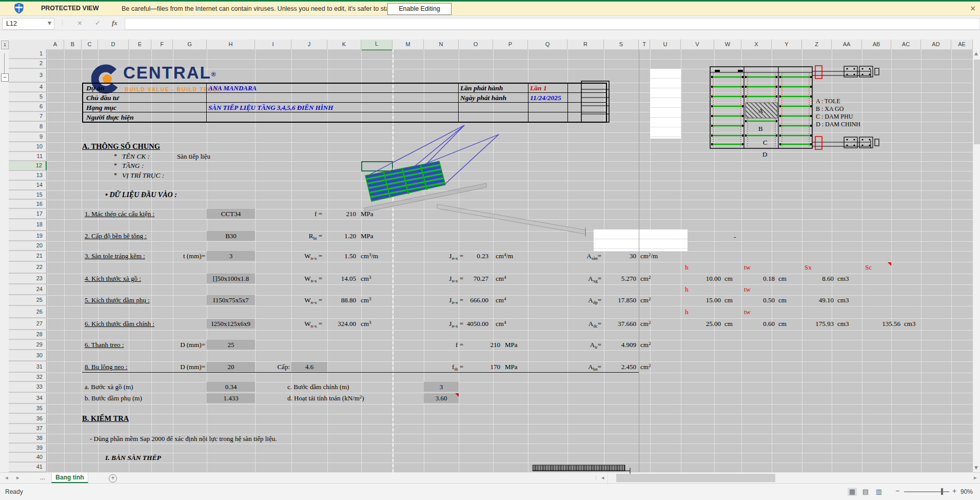 The width and height of the screenshot is (980, 500). I want to click on spec-input: 4.6, so click(309, 367).